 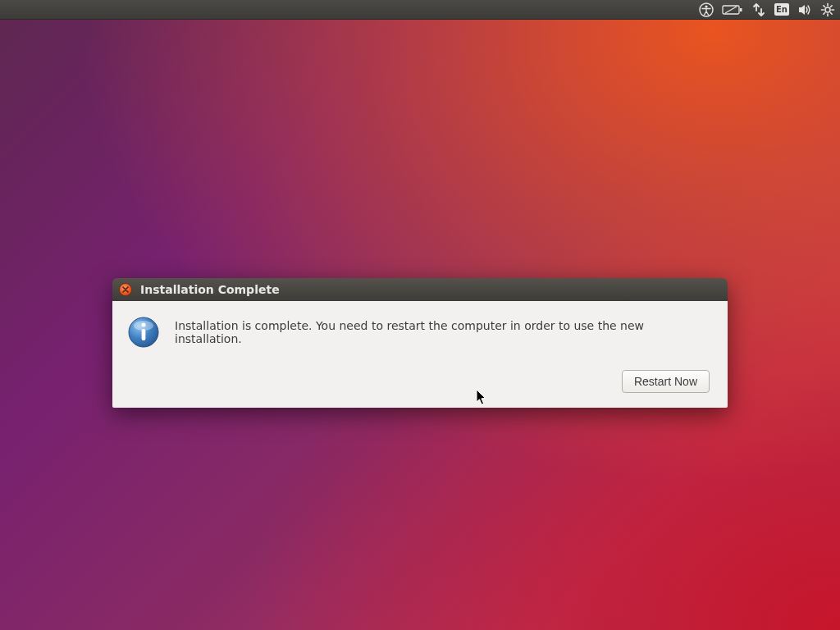 What do you see at coordinates (420, 354) in the screenshot?
I see `dialog-body: Installation is complete. You need to re…` at bounding box center [420, 354].